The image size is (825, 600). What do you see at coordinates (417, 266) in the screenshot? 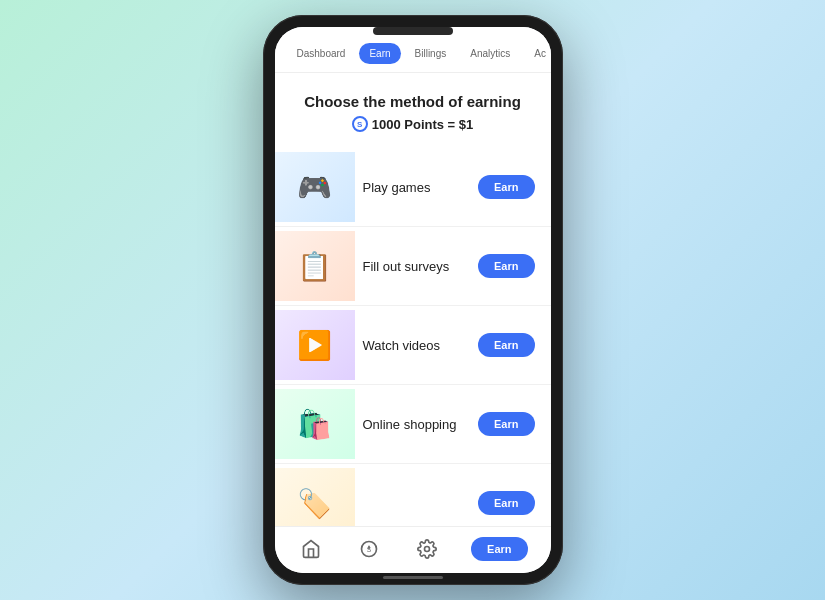
I see `item-label-surveys: Fill out surveys` at bounding box center [417, 266].